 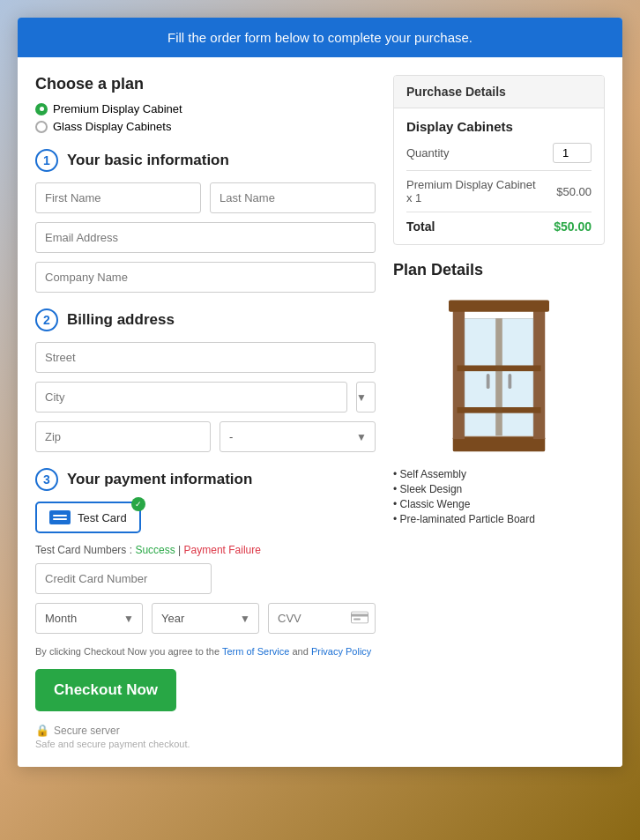 What do you see at coordinates (499, 92) in the screenshot?
I see `purchase-details-header: Purchase Details` at bounding box center [499, 92].